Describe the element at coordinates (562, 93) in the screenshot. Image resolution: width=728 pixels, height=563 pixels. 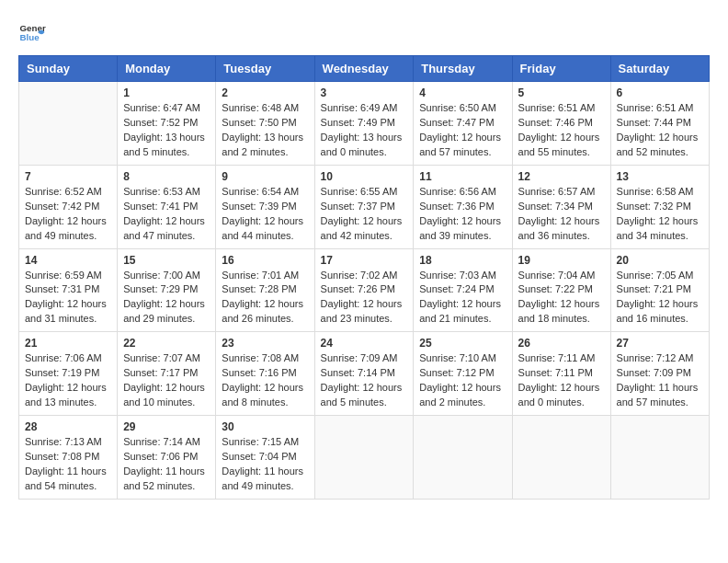
I see `day-number: 5` at that location.